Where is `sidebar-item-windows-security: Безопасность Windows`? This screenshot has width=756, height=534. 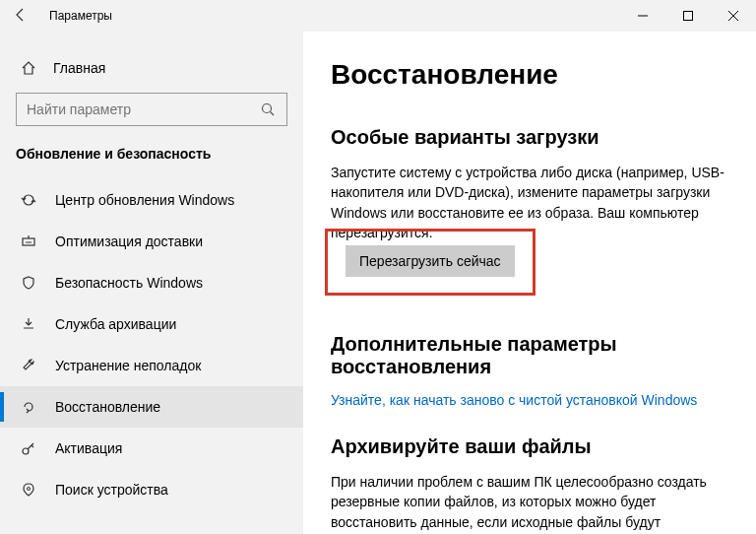
sidebar-item-windows-security: Безопасность Windows is located at coordinates (152, 283).